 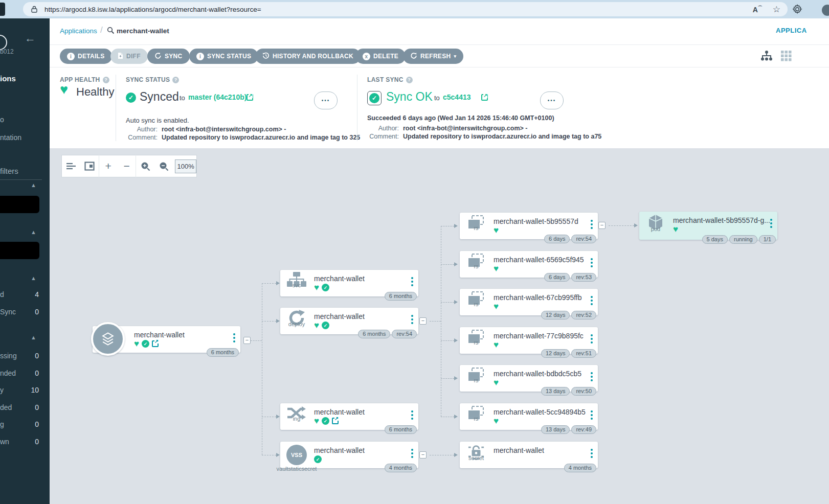 I want to click on graph-node-replicaset: rs merchant-wallet-bdbdc5cb5 ♥ 13 days r…, so click(x=529, y=378).